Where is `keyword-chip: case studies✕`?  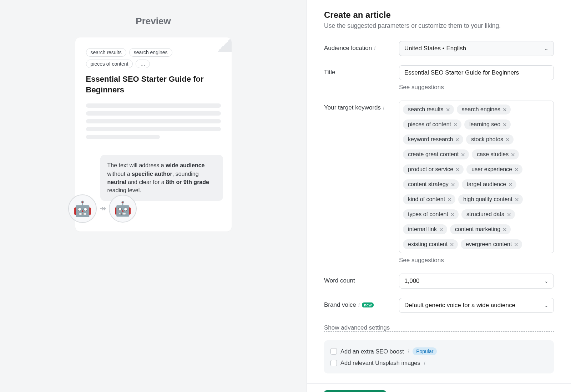
keyword-chip: case studies✕ is located at coordinates (495, 154).